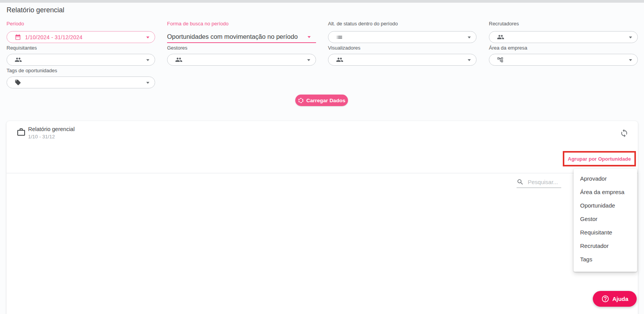 The image size is (644, 314). Describe the element at coordinates (625, 133) in the screenshot. I see `sync-button` at that location.